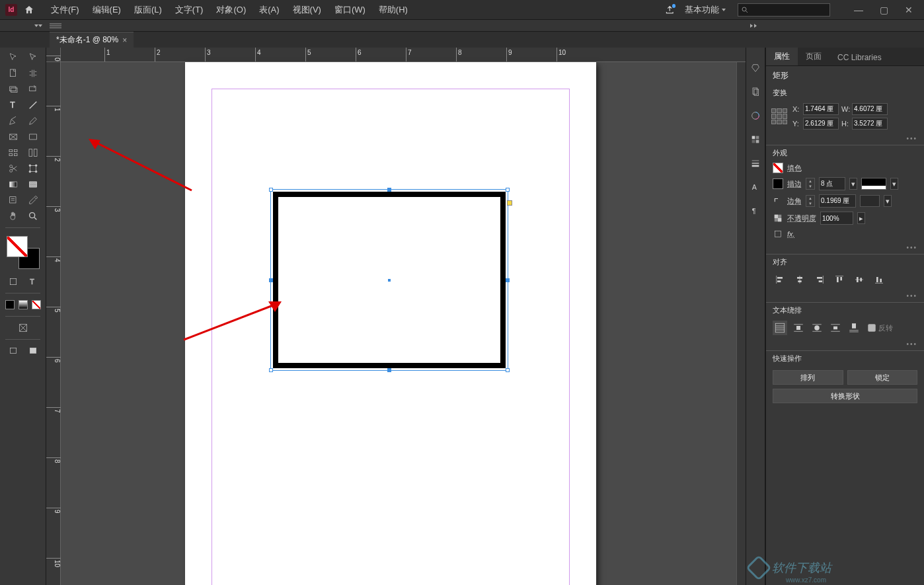 The width and height of the screenshot is (924, 585). What do you see at coordinates (835, 328) in the screenshot?
I see `wrap-jump-icon` at bounding box center [835, 328].